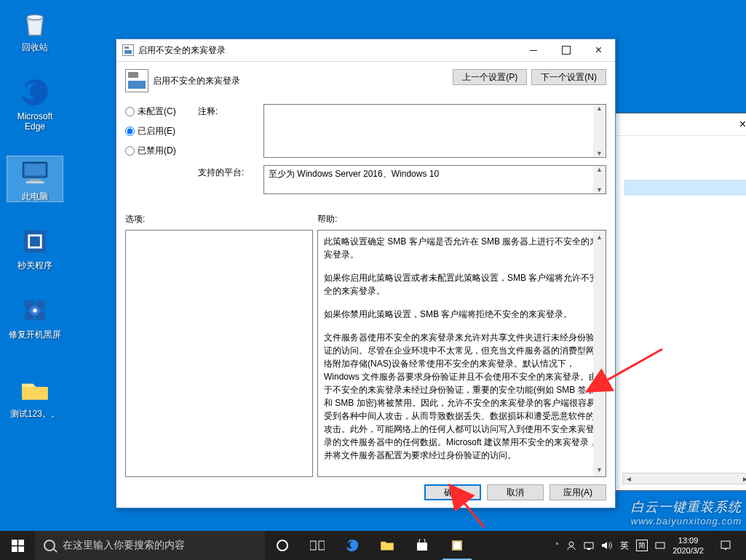  What do you see at coordinates (737, 124) in the screenshot?
I see `bg-window-close-button: ×` at bounding box center [737, 124].